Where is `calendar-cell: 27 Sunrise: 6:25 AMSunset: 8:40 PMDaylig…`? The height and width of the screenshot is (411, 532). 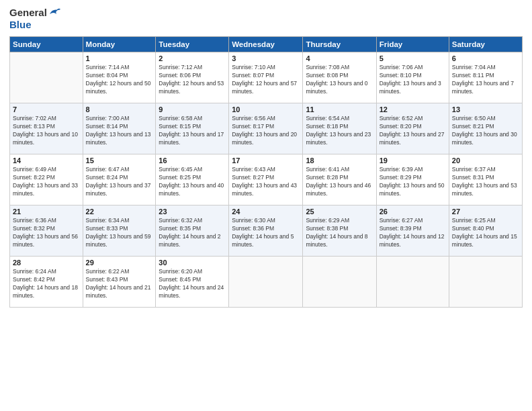
calendar-cell: 27 Sunrise: 6:25 AMSunset: 8:40 PMDaylig… is located at coordinates (485, 231).